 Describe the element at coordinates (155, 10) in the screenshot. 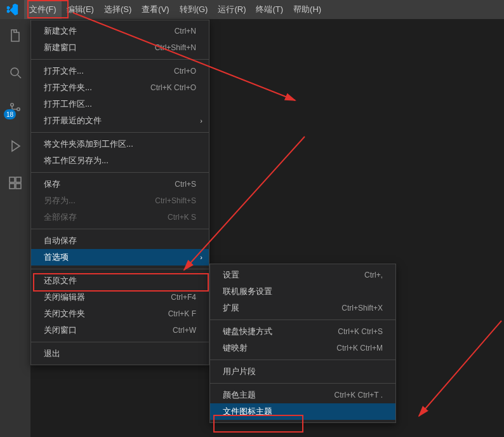

I see `menu-view: 查看(V)` at that location.